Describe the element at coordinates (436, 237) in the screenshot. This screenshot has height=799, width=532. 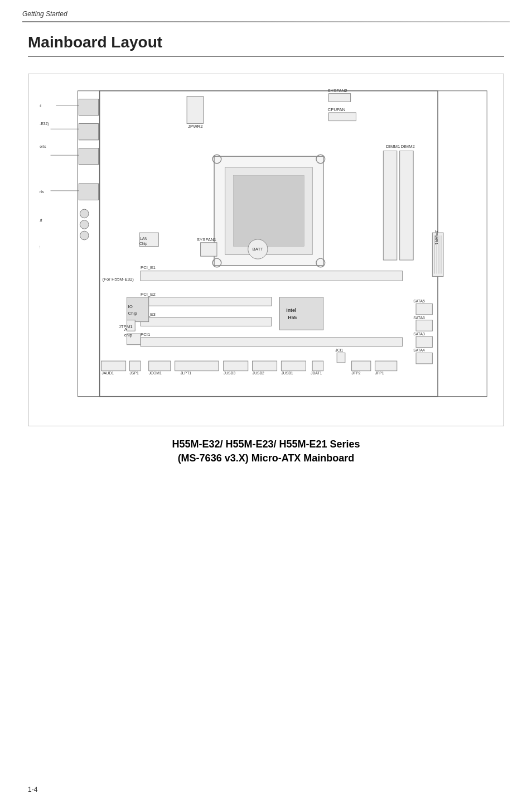
I see `jpwr1-label: JPWR1` at that location.